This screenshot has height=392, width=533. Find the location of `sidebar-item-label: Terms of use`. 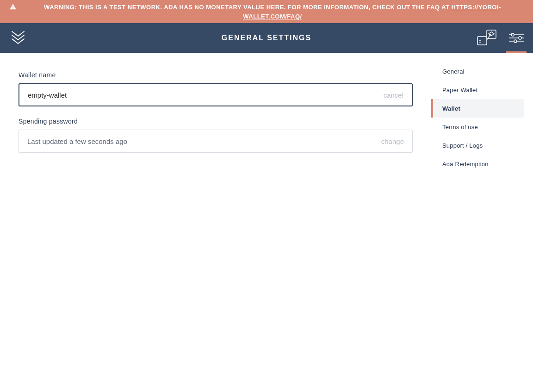

sidebar-item-label: Terms of use is located at coordinates (460, 127).